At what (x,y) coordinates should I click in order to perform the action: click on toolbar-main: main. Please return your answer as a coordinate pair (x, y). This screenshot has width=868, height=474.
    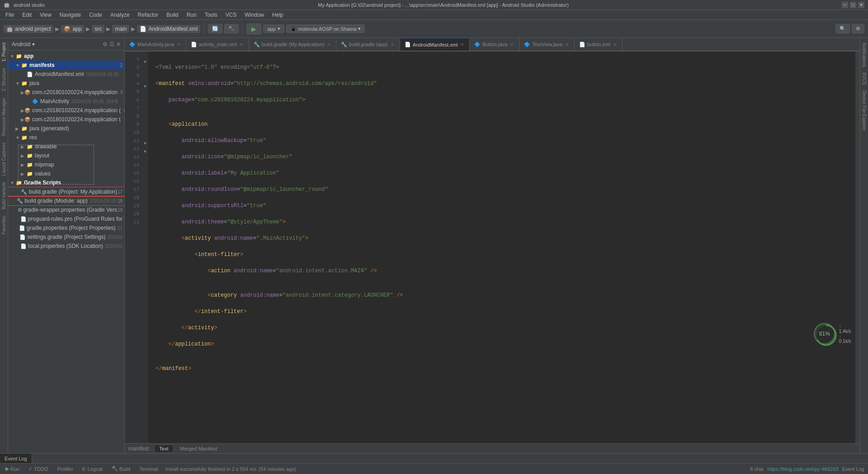
    Looking at the image, I should click on (121, 29).